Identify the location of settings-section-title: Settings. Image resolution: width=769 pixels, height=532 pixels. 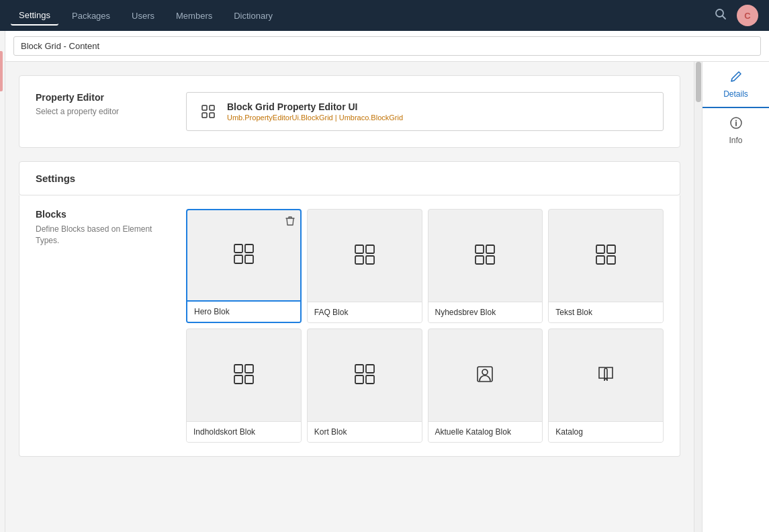
(349, 179).